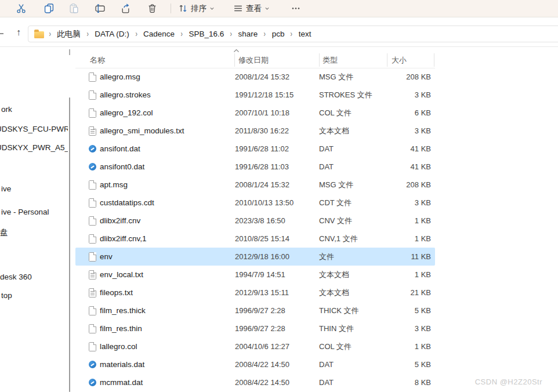 The height and width of the screenshot is (392, 558). Describe the element at coordinates (255, 347) in the screenshot. I see `file-row: lallegro.col 2004/10/6 12:27 COL 文件 1 KB` at that location.